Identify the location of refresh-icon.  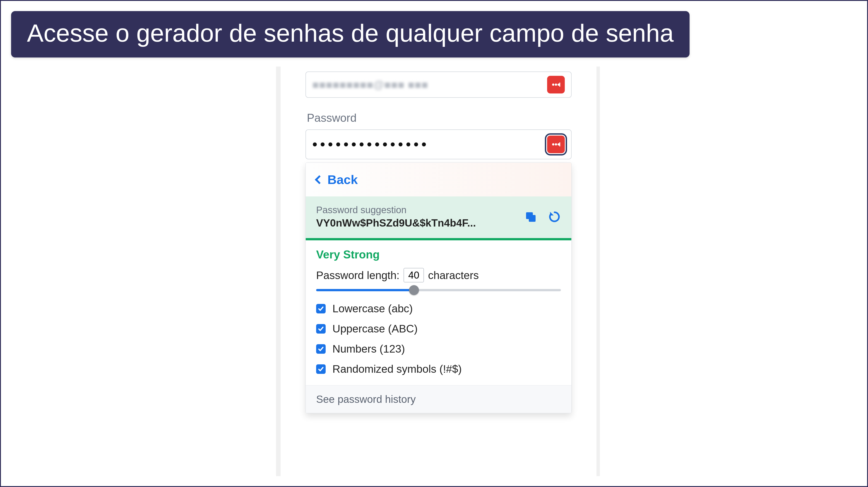
(555, 217).